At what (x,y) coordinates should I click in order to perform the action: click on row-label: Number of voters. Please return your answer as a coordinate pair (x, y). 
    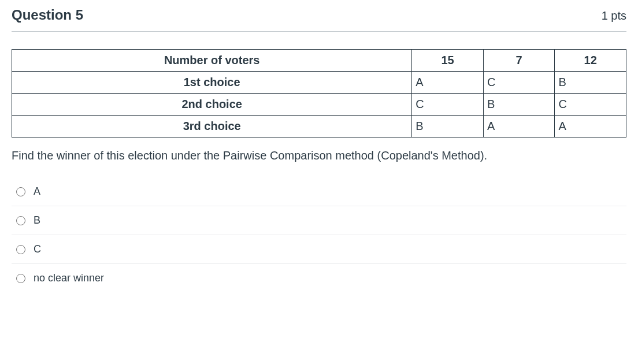
    Looking at the image, I should click on (212, 61).